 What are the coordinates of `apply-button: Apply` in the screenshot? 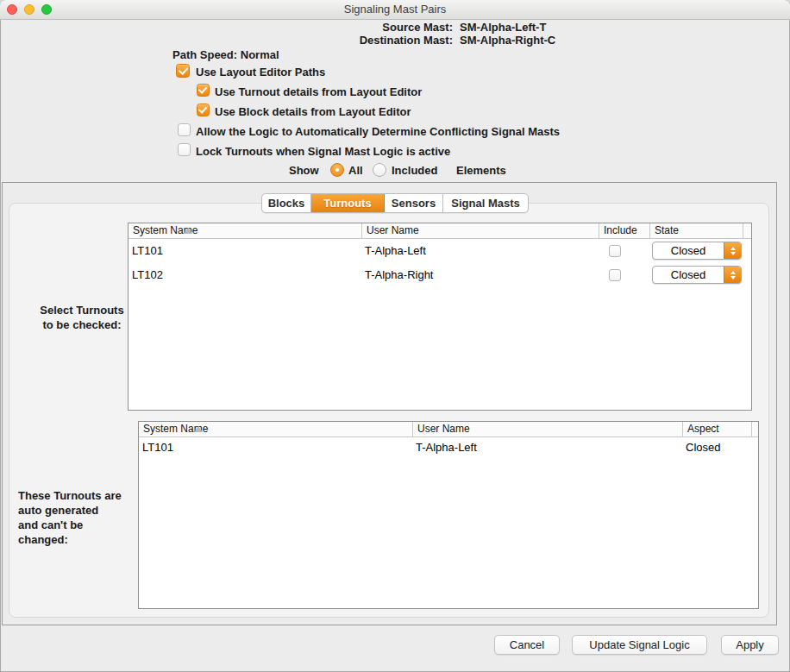 It's located at (750, 645).